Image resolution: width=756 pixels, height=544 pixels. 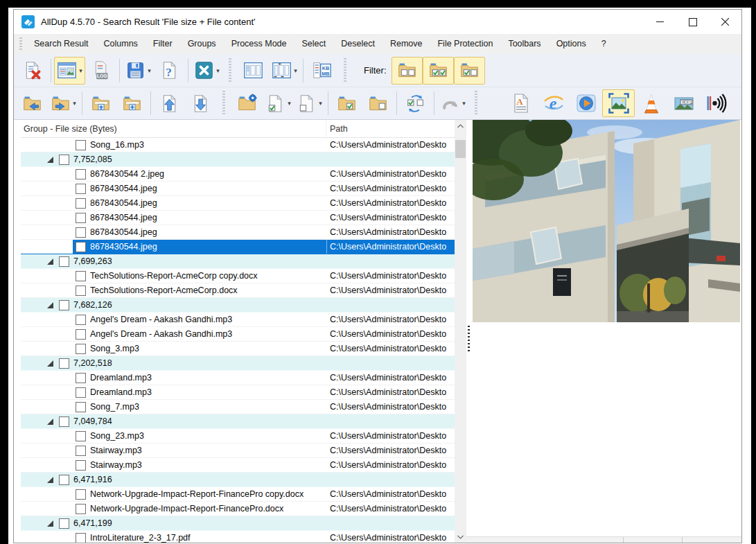 What do you see at coordinates (238, 536) in the screenshot?
I see `file-row: IntroLiterature_2-3_17.pdfC:\Users\Admin…` at bounding box center [238, 536].